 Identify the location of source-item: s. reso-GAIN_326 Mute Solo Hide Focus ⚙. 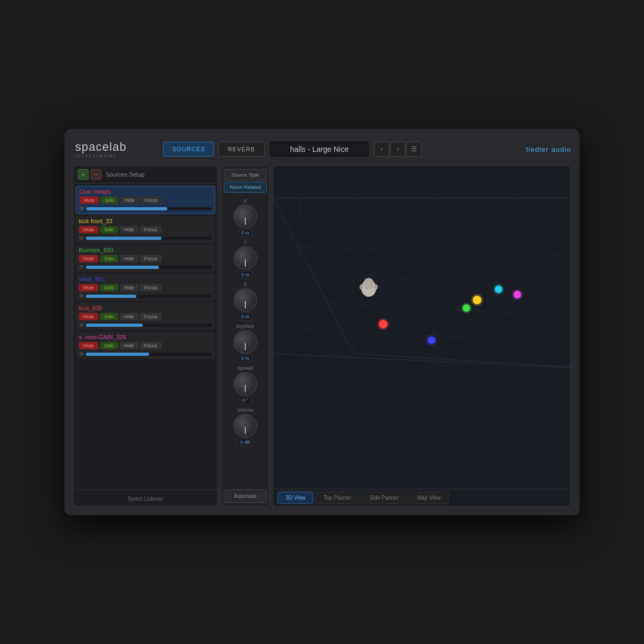
(145, 346).